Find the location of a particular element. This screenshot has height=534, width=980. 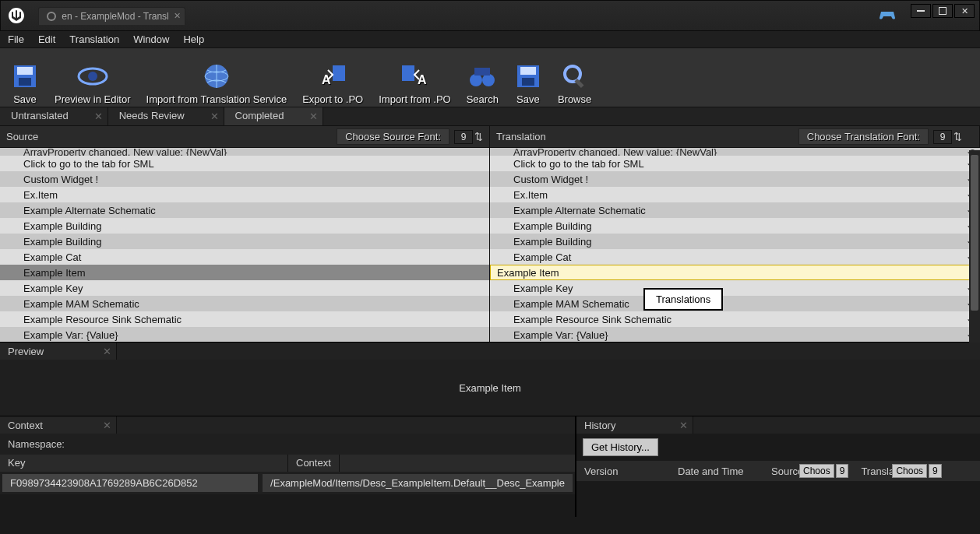

table-row: Example Var: {Value}↶ is located at coordinates (735, 335).